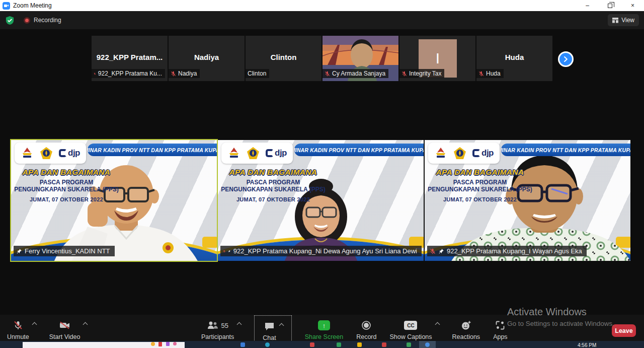  I want to click on participant-label: 922_KPP Pratama Kupang_I Wayan Agus Eka, so click(507, 251).